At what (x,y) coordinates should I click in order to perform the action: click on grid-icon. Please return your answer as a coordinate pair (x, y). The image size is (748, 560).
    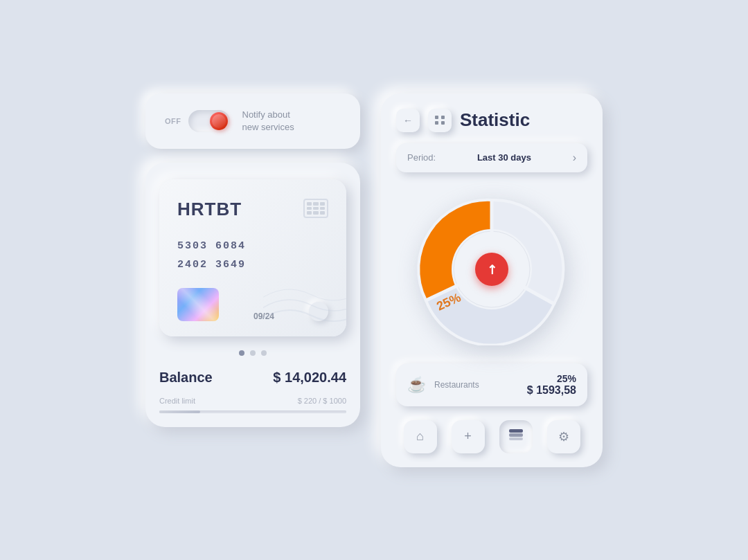
    Looking at the image, I should click on (440, 120).